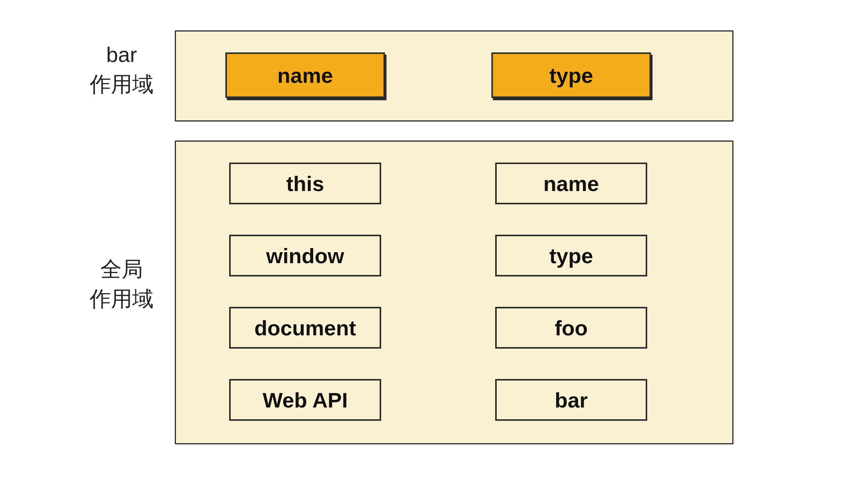 Image resolution: width=868 pixels, height=488 pixels. Describe the element at coordinates (122, 284) in the screenshot. I see `global-scope-label: 全局 作用域` at that location.